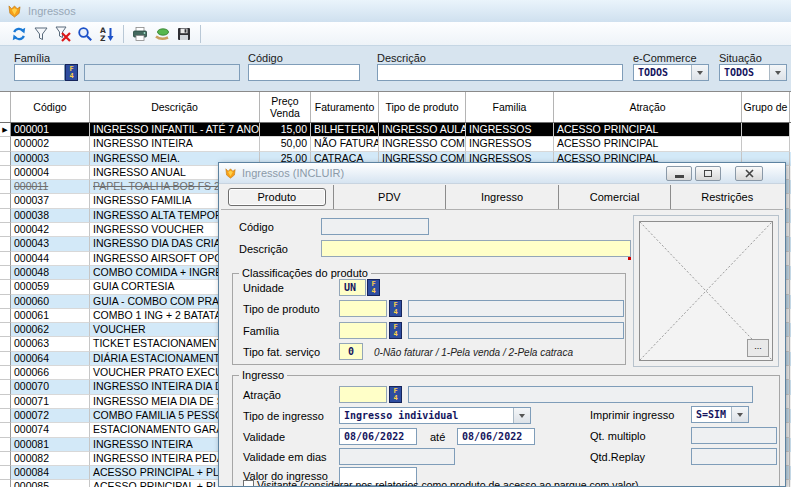 This screenshot has width=791, height=487. What do you see at coordinates (50, 402) in the screenshot?
I see `cell: 000071` at bounding box center [50, 402].